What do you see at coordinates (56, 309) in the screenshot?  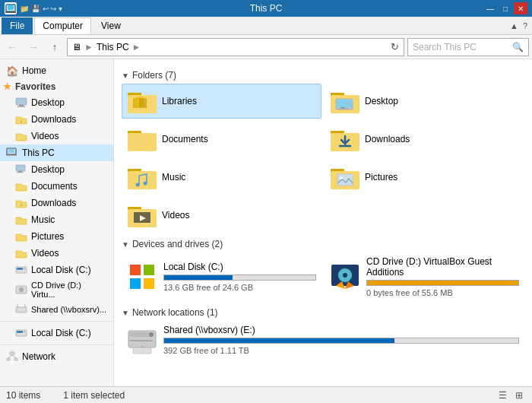 I see `sidebar-item-shared: Shared (\\vboxsrv)...` at bounding box center [56, 309].